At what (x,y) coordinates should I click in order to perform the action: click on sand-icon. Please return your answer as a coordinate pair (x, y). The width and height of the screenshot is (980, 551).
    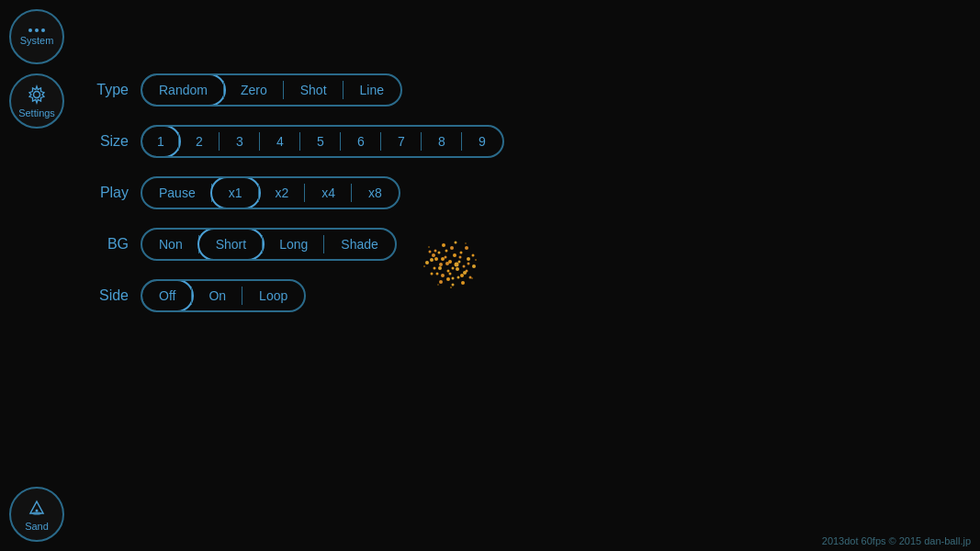
    Looking at the image, I should click on (37, 508).